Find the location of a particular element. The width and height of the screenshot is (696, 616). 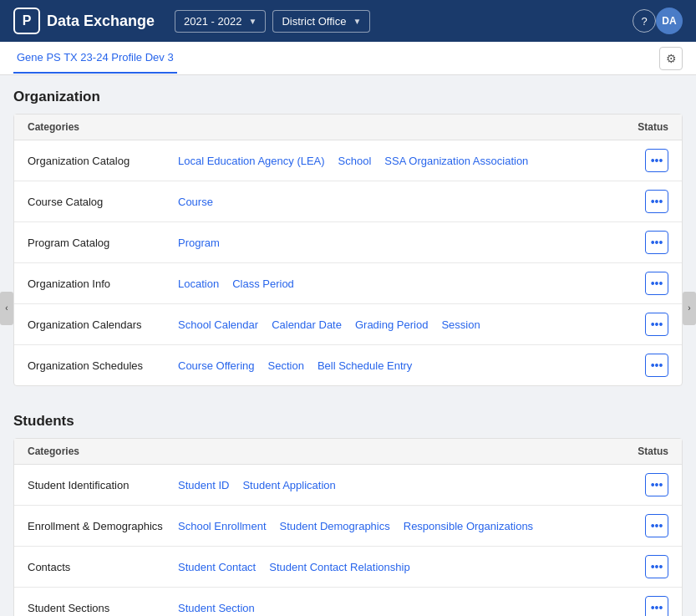

app-title: Data Exchange is located at coordinates (100, 22).